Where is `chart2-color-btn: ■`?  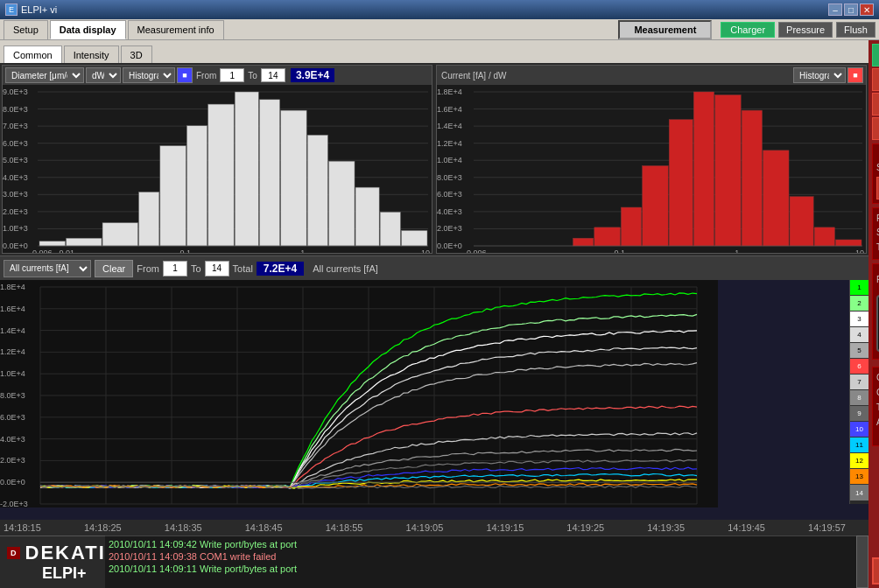 chart2-color-btn: ■ is located at coordinates (855, 75).